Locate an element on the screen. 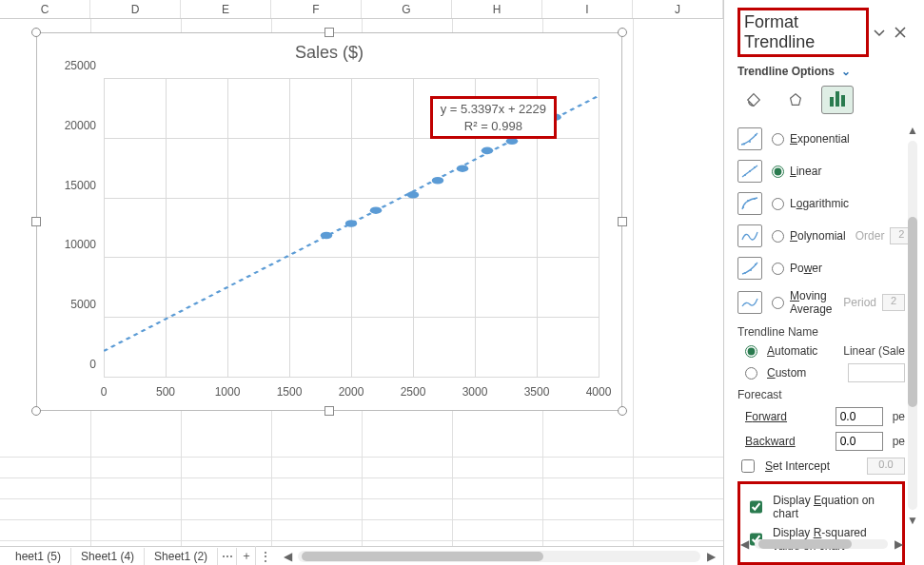  scroll-up-icon: ▲ is located at coordinates (913, 130).